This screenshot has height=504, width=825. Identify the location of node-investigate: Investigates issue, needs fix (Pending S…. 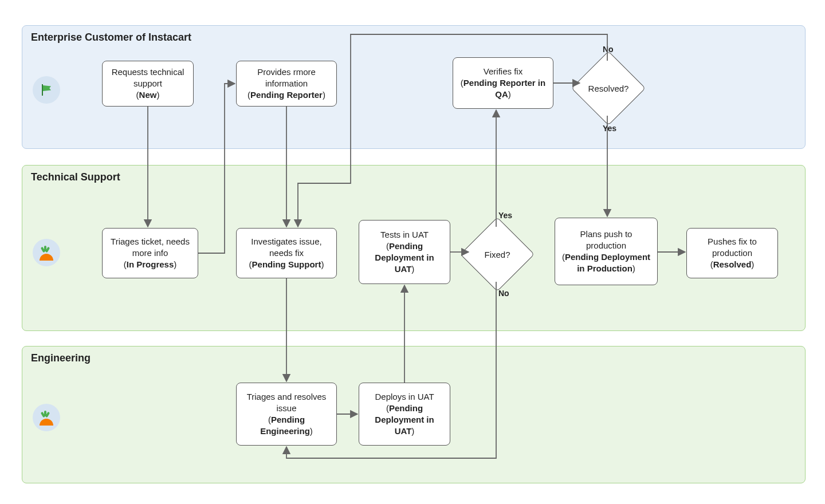
(286, 253).